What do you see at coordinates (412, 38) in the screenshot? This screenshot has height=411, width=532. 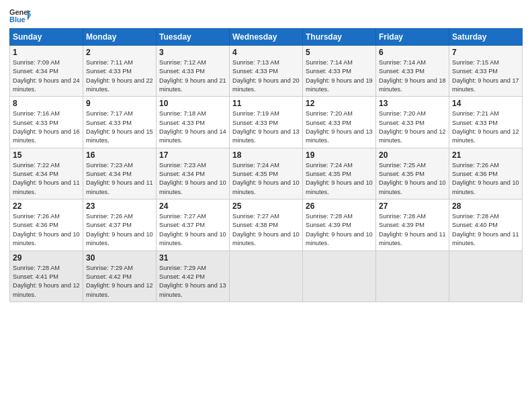 I see `weekday-header-friday: Friday` at bounding box center [412, 38].